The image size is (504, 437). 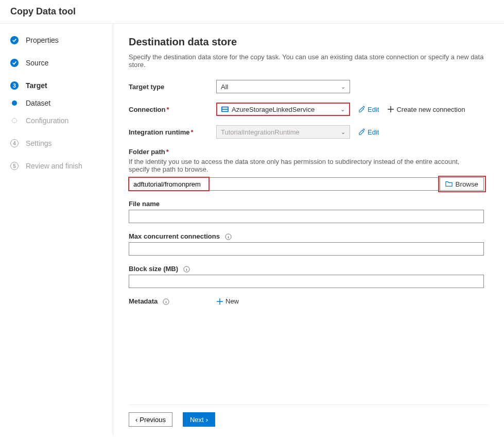 I want to click on dropdown-value: All, so click(x=224, y=87).